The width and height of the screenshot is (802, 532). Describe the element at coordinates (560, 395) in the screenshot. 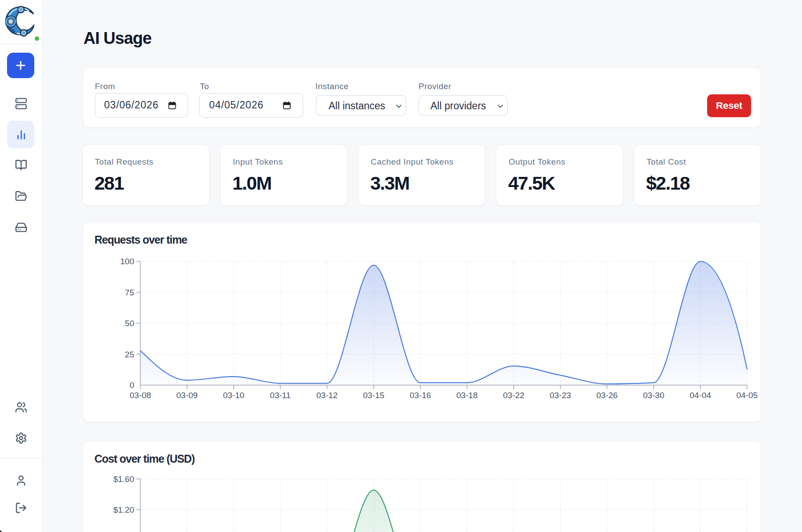

I see `svg-text: 03-23` at that location.